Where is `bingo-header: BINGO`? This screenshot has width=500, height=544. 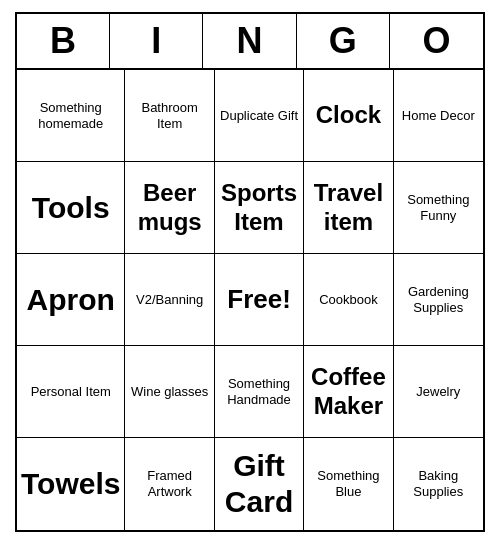
bingo-header: BINGO is located at coordinates (250, 42).